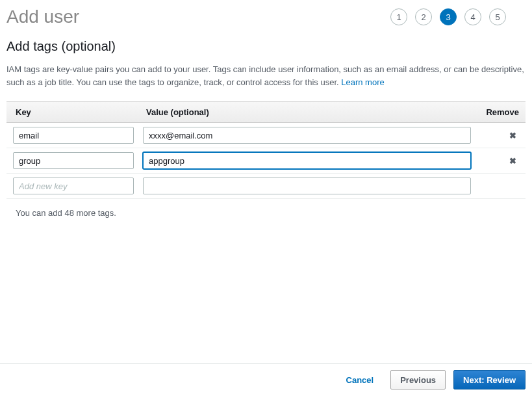 The height and width of the screenshot is (396, 532). Describe the element at coordinates (418, 380) in the screenshot. I see `previous-button: Previous` at that location.